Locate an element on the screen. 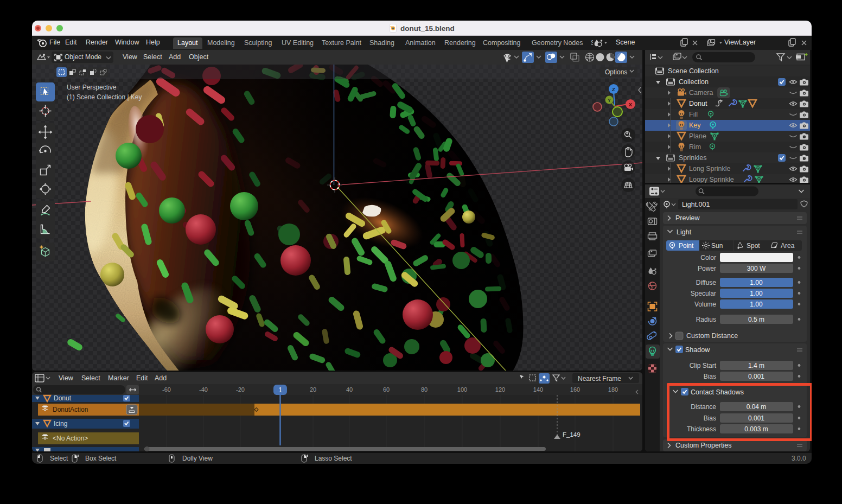 This screenshot has height=504, width=842. svg-text: Point is located at coordinates (686, 246).